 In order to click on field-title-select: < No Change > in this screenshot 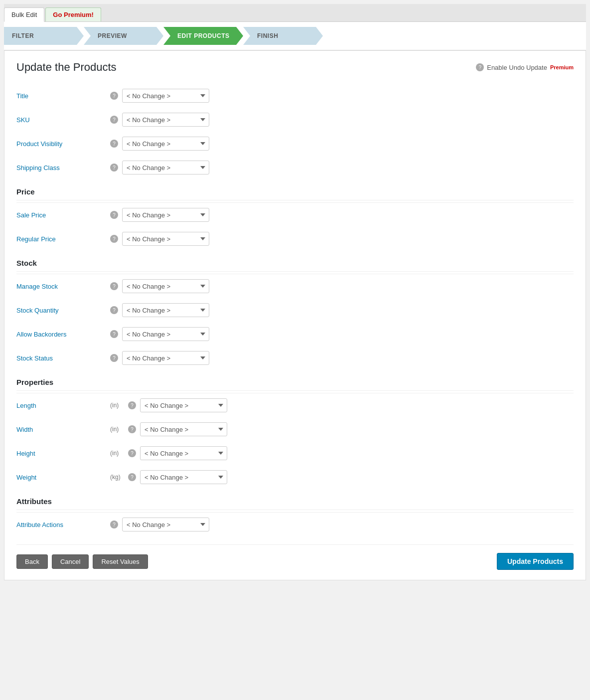, I will do `click(165, 96)`.